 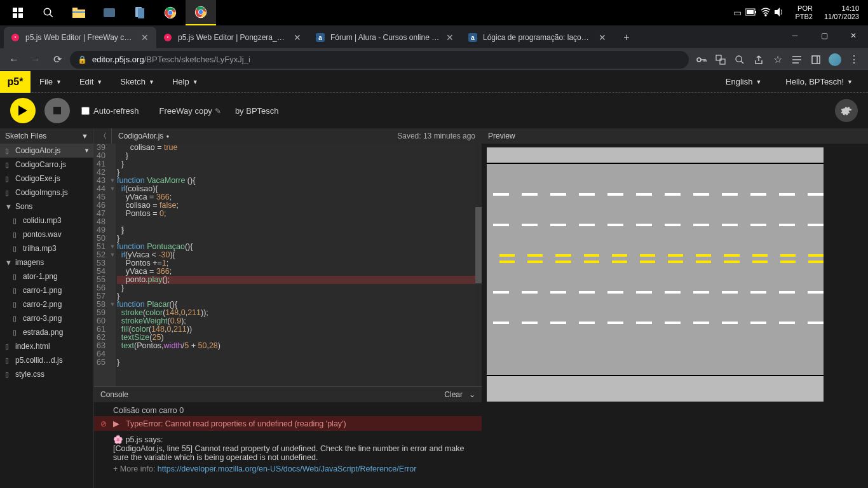 I want to click on sidebar-file-item: ▯pontos.wav, so click(x=47, y=234).